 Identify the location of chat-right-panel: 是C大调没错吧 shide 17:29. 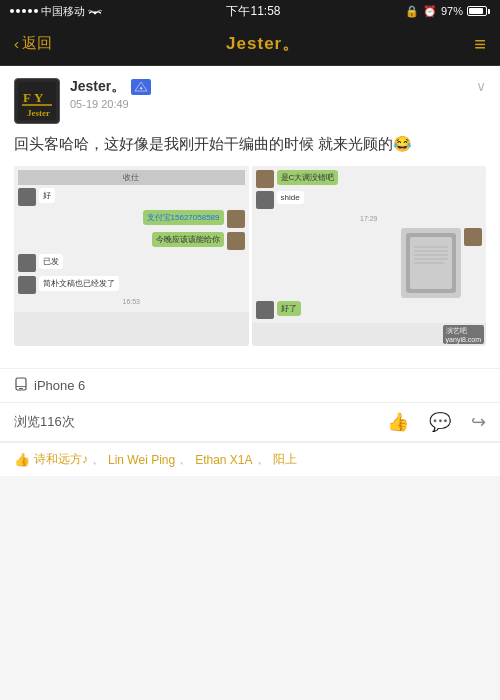
(370, 244).